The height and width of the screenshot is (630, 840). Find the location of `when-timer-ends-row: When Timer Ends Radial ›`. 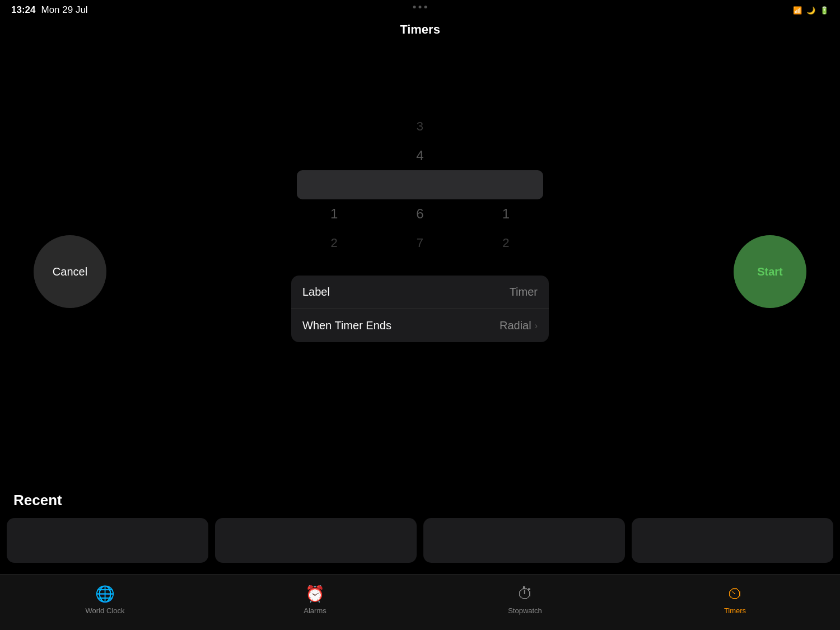

when-timer-ends-row: When Timer Ends Radial › is located at coordinates (420, 325).